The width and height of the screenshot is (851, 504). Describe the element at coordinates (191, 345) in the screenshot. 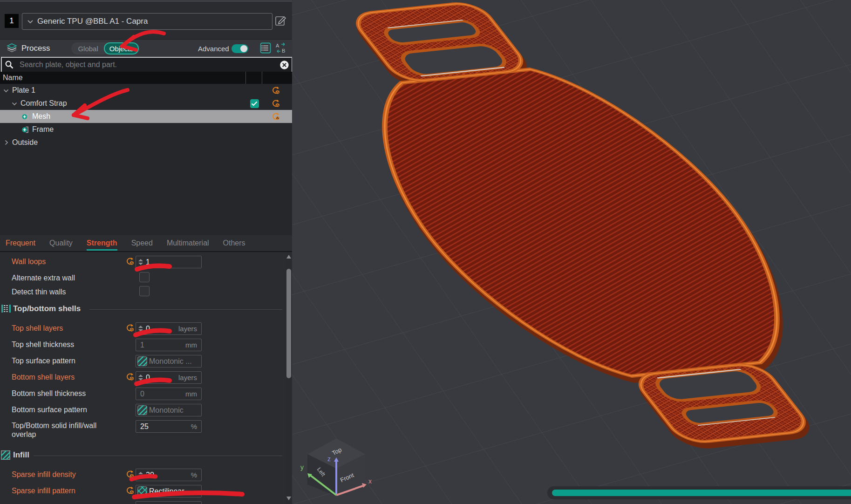

I see `setting-unit: mm` at that location.